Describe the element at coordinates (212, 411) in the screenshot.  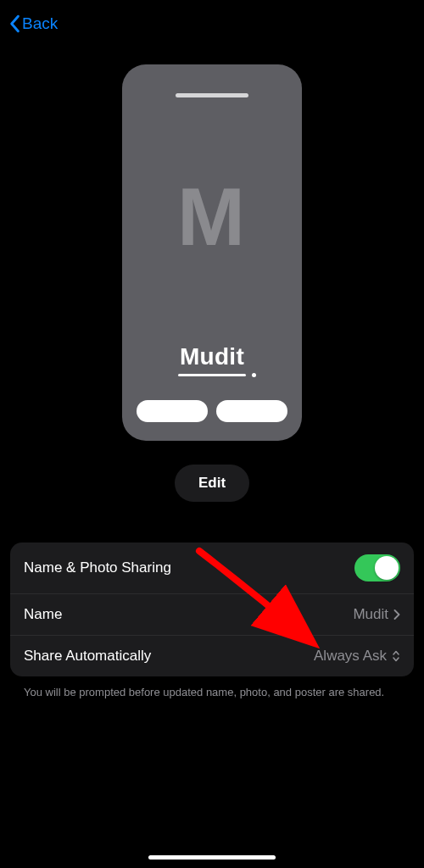
I see `poster-action-placeholders` at that location.